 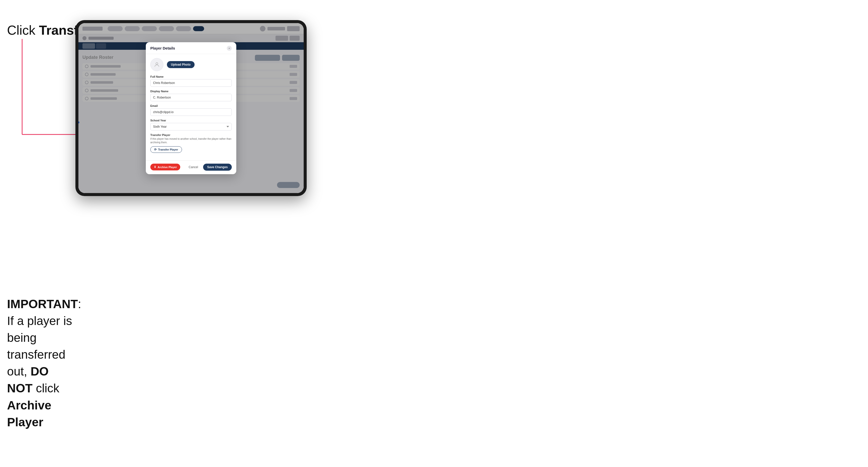 I want to click on email-input, so click(x=191, y=112).